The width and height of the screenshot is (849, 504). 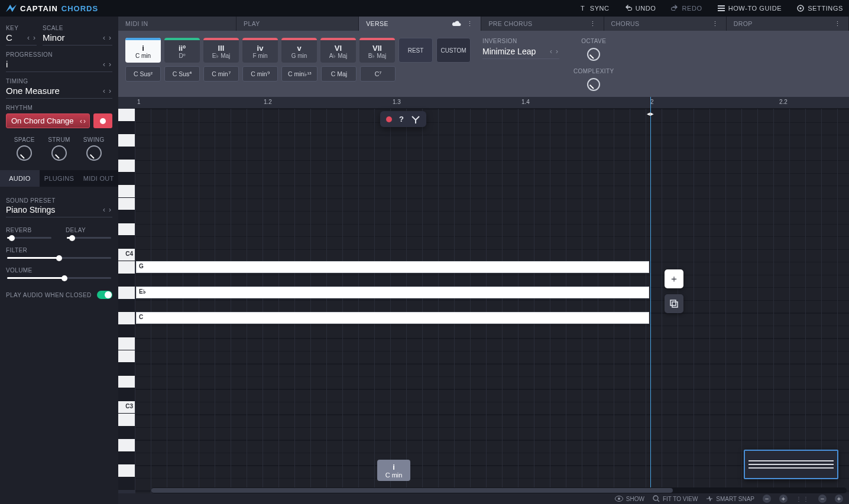 What do you see at coordinates (143, 74) in the screenshot?
I see `alt-chord-1: C Sus²` at bounding box center [143, 74].